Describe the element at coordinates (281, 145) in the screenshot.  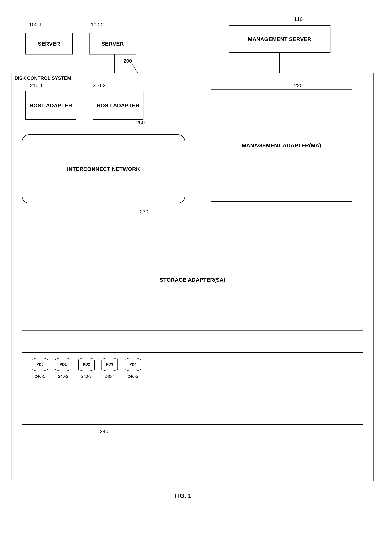
I see `management-adapter-box: MANAGEMENT ADAPTER(MA)` at that location.